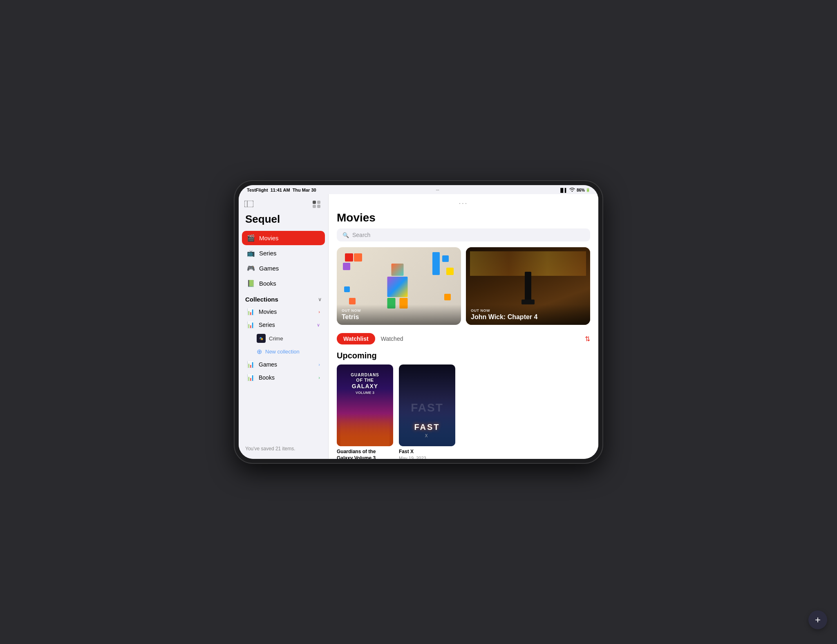  What do you see at coordinates (249, 205) in the screenshot?
I see `sidebar-toggle-icon` at bounding box center [249, 205].